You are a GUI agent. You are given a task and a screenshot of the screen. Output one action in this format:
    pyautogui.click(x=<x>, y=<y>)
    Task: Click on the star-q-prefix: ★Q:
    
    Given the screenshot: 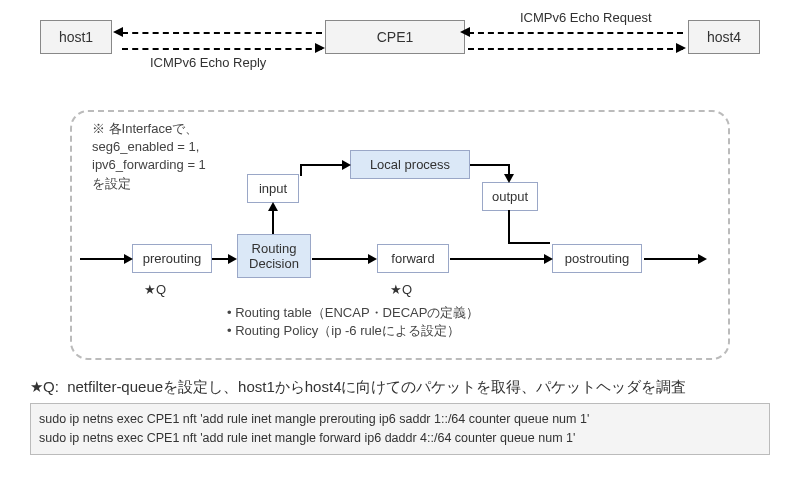 What is the action you would take?
    pyautogui.click(x=44, y=386)
    